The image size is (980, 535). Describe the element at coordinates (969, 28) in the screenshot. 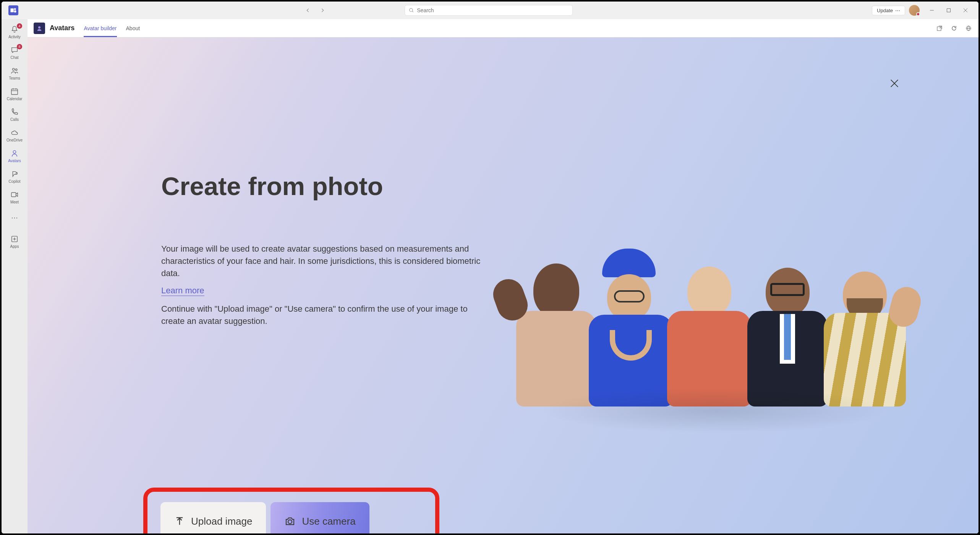

I see `globe-icon` at that location.